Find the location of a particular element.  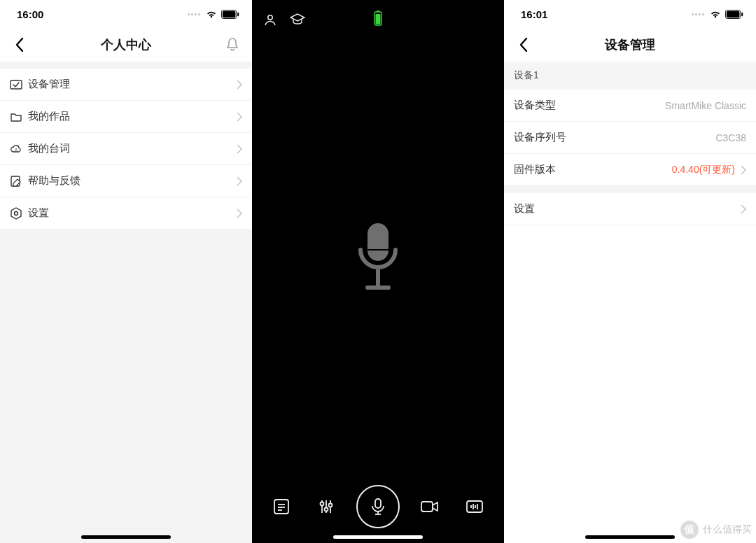

page-title: 设备管理 is located at coordinates (630, 45).